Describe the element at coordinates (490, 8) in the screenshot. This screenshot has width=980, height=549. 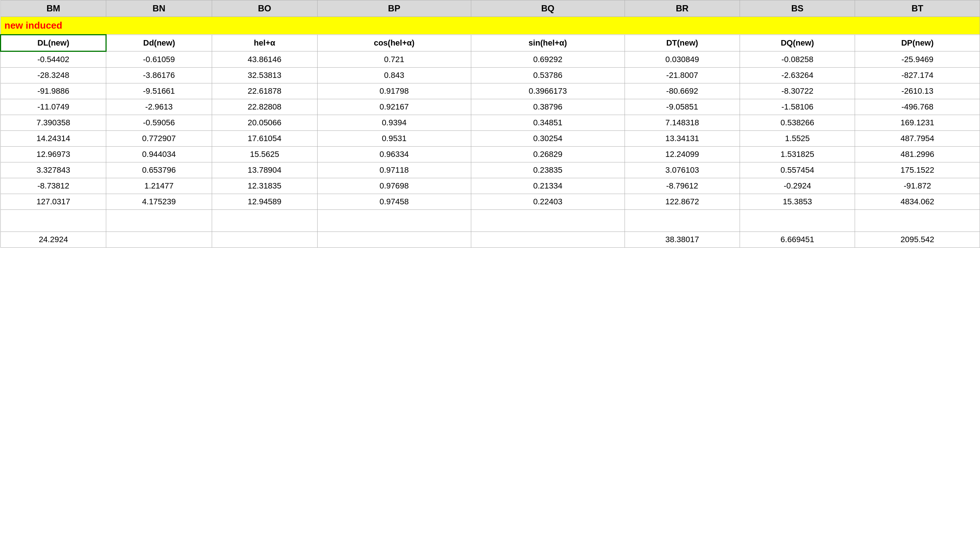
I see `column-header-row: BM BN BO BP BQ BR BS BT` at that location.